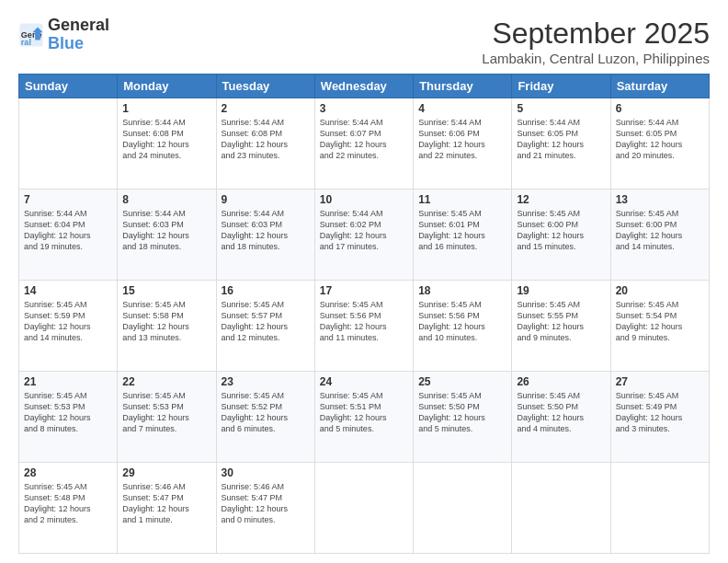  Describe the element at coordinates (463, 418) in the screenshot. I see `calendar-cell: 25Sunrise: 5:45 AM Sunset: 5:50 PM Dayli…` at that location.